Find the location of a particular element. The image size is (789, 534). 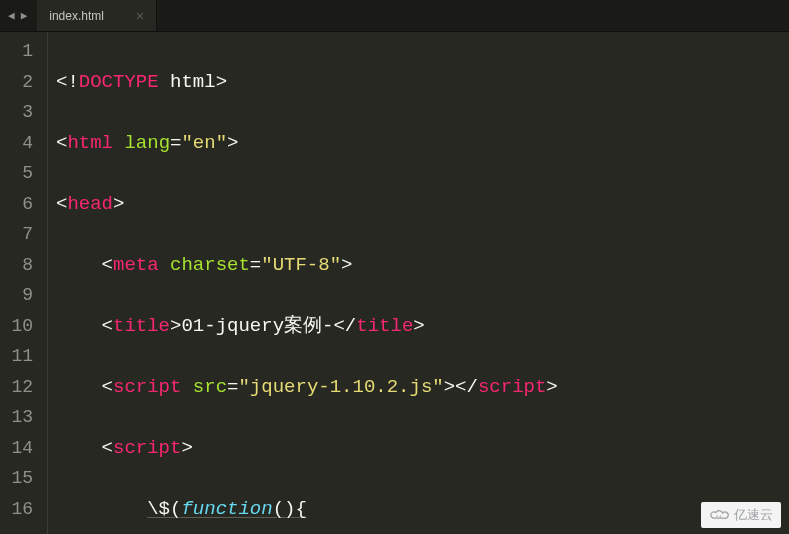

nav-arrows: ◀ ▶ is located at coordinates (18, 16).